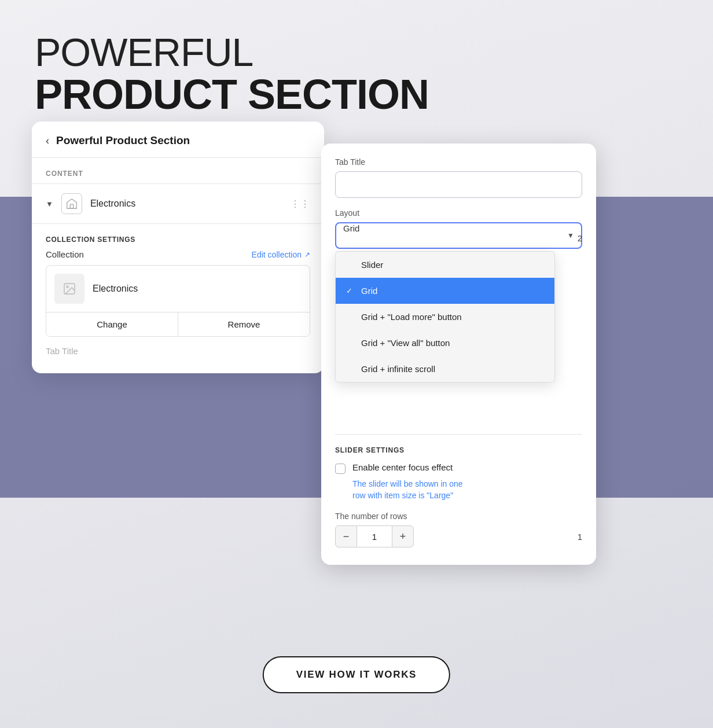 Image resolution: width=713 pixels, height=728 pixels. I want to click on layout-field-label: Layout, so click(458, 213).